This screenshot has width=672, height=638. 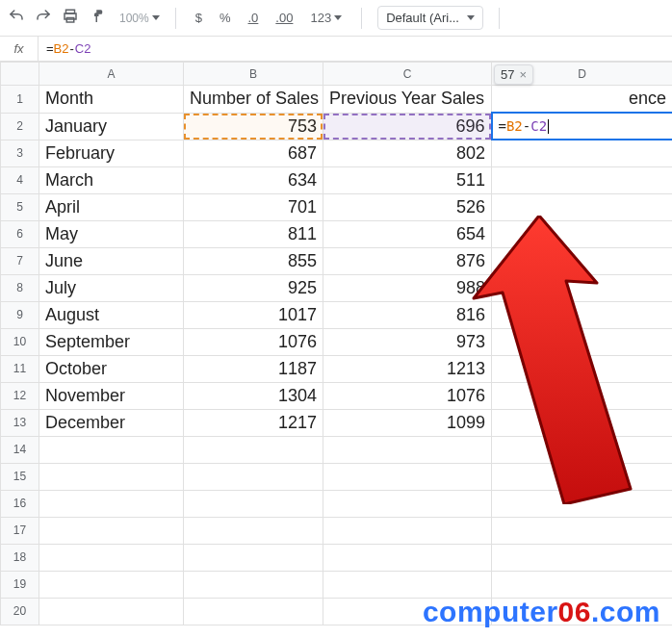 I want to click on cell: December, so click(x=112, y=422).